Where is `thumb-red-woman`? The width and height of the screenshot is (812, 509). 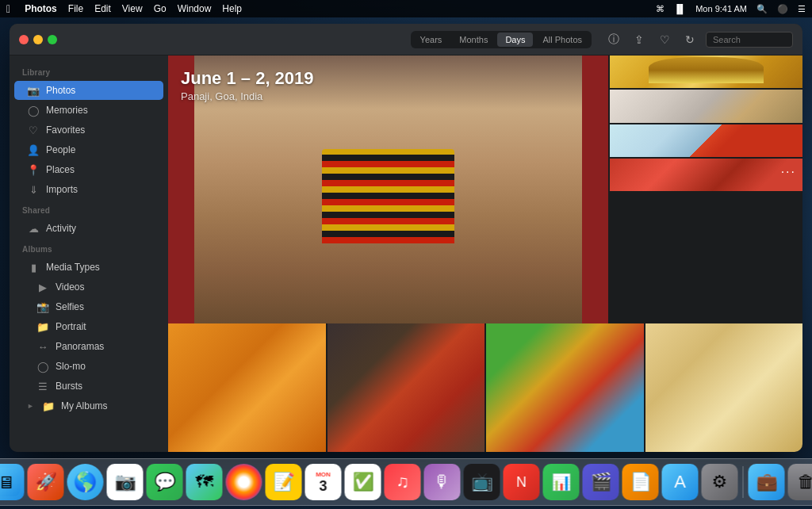 thumb-red-woman is located at coordinates (706, 141).